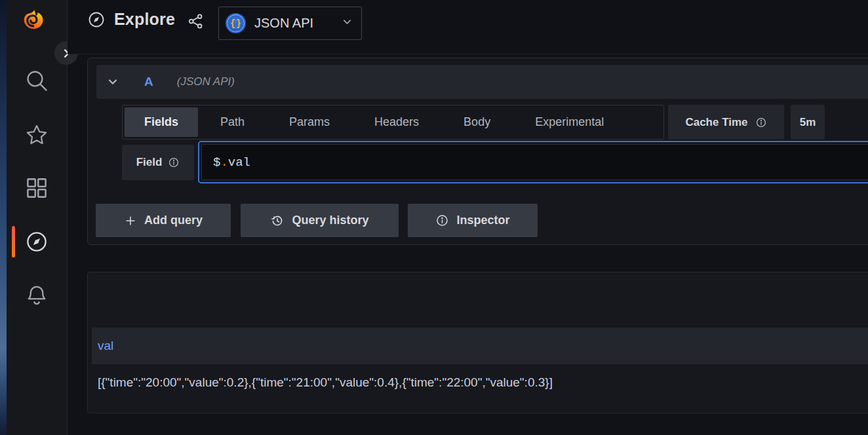 The image size is (868, 435). What do you see at coordinates (808, 122) in the screenshot?
I see `cache-time-value: 5m` at bounding box center [808, 122].